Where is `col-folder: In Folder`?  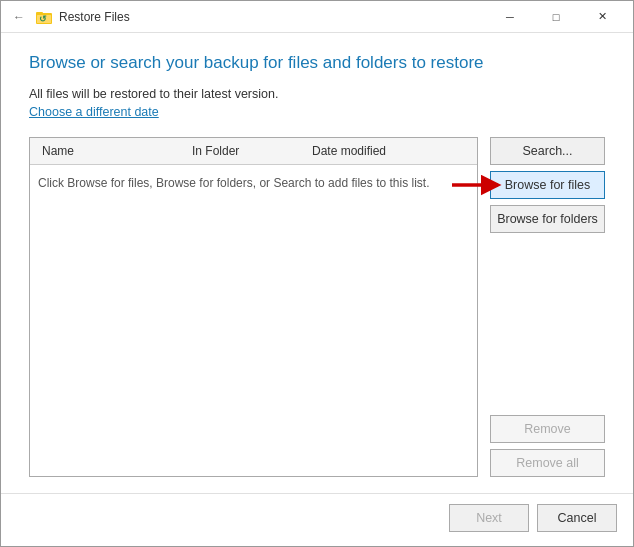 col-folder: In Folder is located at coordinates (248, 151).